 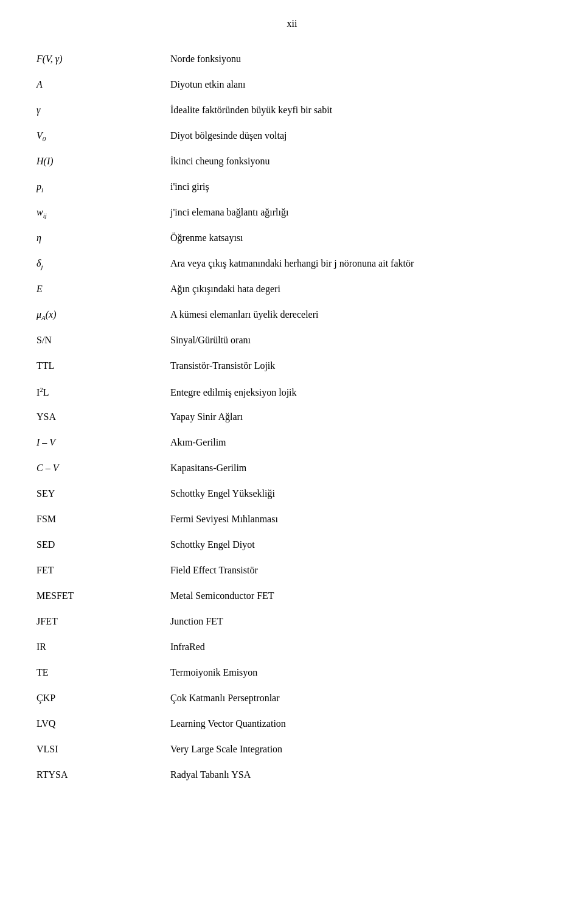 What do you see at coordinates (103, 264) in the screenshot?
I see `symbol-cell: δj` at bounding box center [103, 264].